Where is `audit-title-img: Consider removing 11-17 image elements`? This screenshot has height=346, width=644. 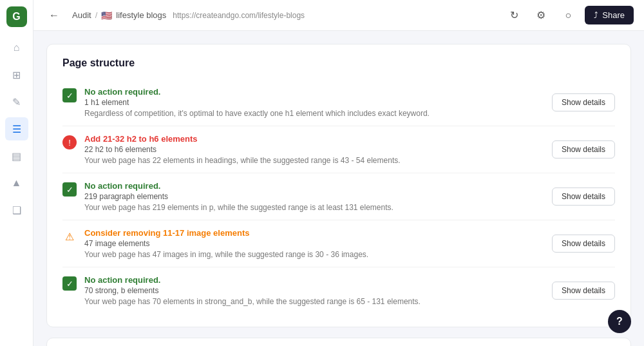 audit-title-img: Consider removing 11-17 image elements is located at coordinates (314, 233).